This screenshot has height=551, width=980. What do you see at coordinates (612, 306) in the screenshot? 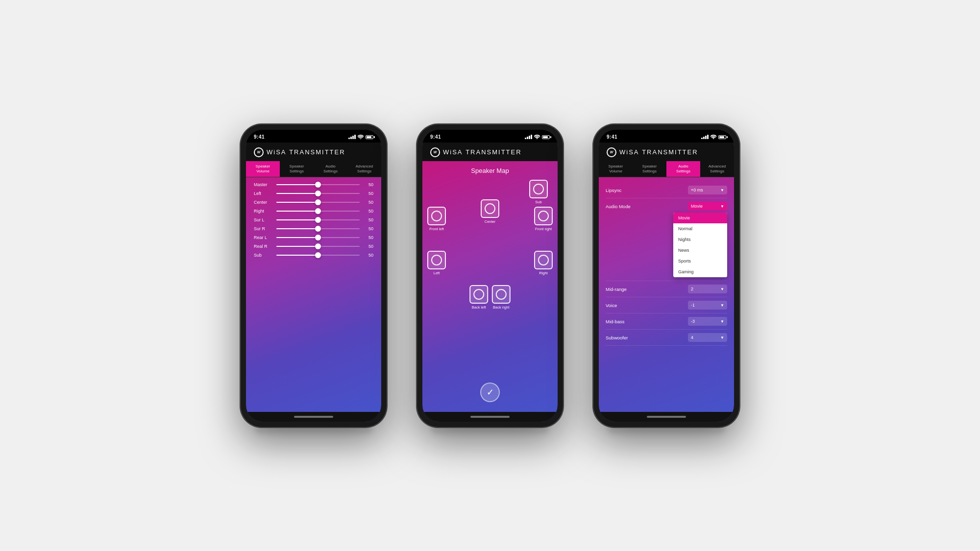
I see `setting-label-voice: Voice` at bounding box center [612, 306].